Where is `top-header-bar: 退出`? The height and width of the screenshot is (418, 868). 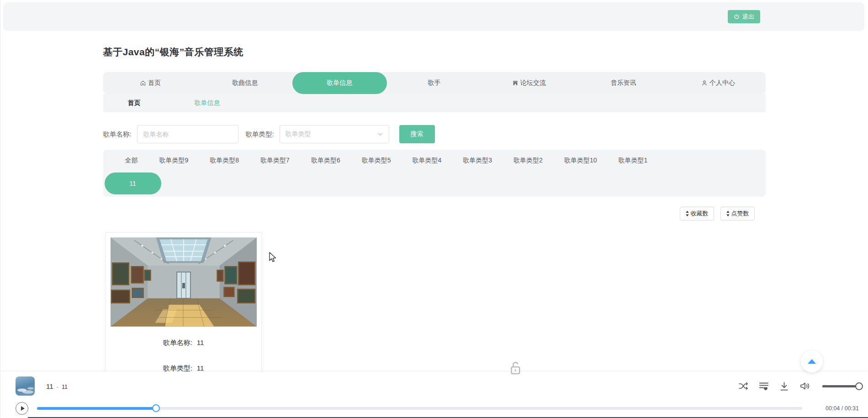 top-header-bar: 退出 is located at coordinates (434, 16).